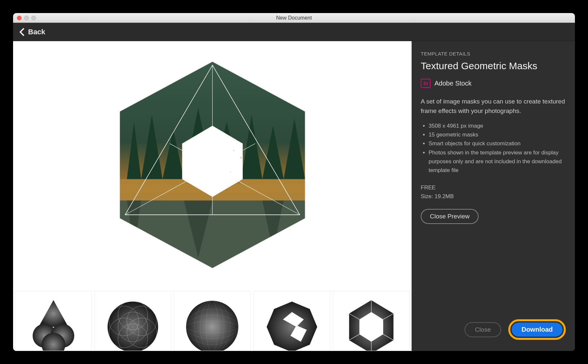 This screenshot has width=588, height=364. What do you see at coordinates (493, 197) in the screenshot?
I see `size-label: Size: 19.2MB` at bounding box center [493, 197].